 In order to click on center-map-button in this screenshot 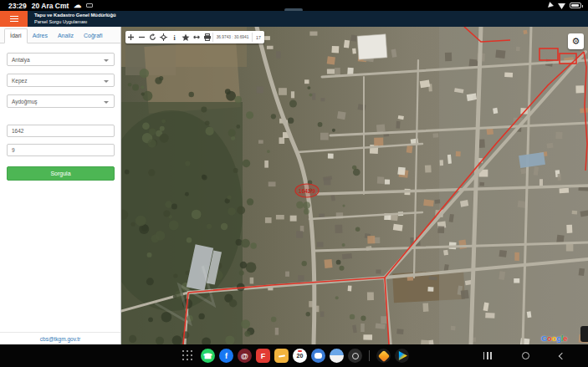, I will do `click(164, 37)`.